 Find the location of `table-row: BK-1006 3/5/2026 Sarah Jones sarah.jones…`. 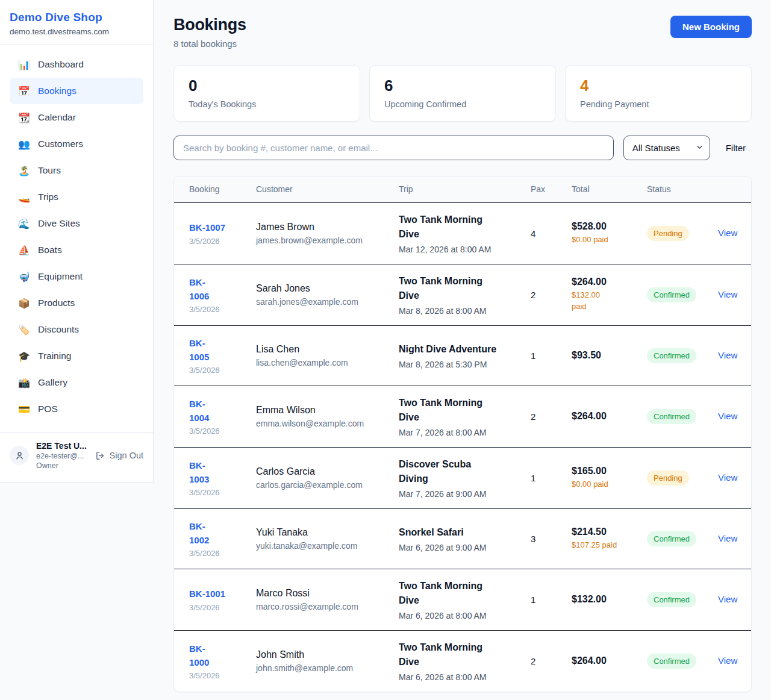

table-row: BK-1006 3/5/2026 Sarah Jones sarah.jones… is located at coordinates (463, 295).